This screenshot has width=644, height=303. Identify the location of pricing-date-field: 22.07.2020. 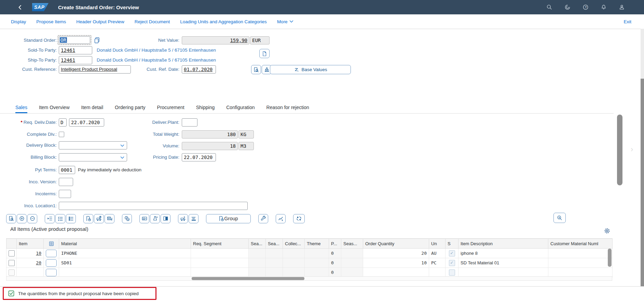
(199, 157).